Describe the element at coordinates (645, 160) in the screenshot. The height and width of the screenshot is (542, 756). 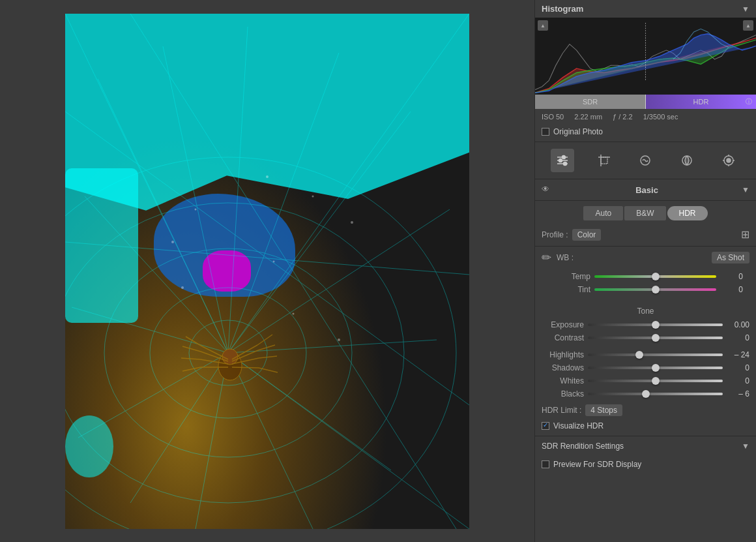
I see `healing-tool-btn` at that location.